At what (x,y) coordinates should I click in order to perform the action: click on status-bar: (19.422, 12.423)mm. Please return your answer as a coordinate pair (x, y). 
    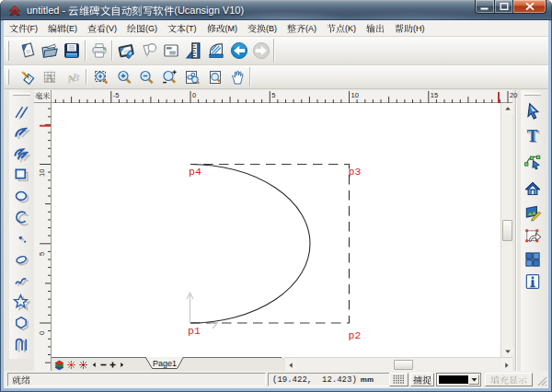
    Looking at the image, I should click on (276, 379).